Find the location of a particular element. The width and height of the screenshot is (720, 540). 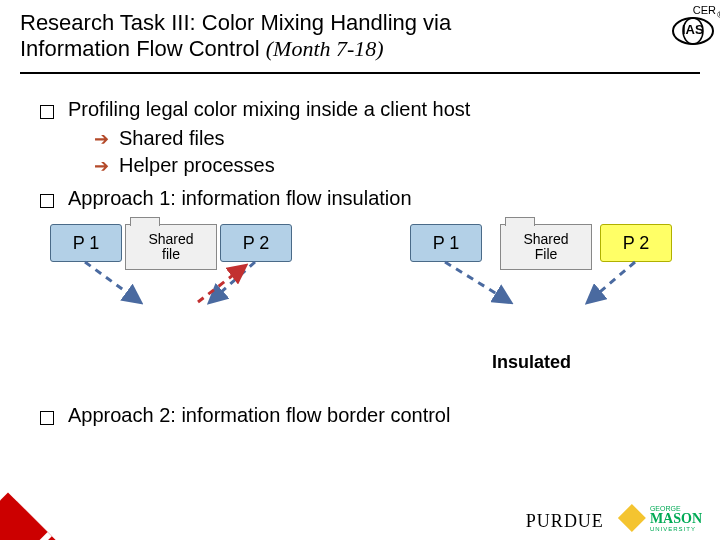

mason-icon is located at coordinates (632, 518).